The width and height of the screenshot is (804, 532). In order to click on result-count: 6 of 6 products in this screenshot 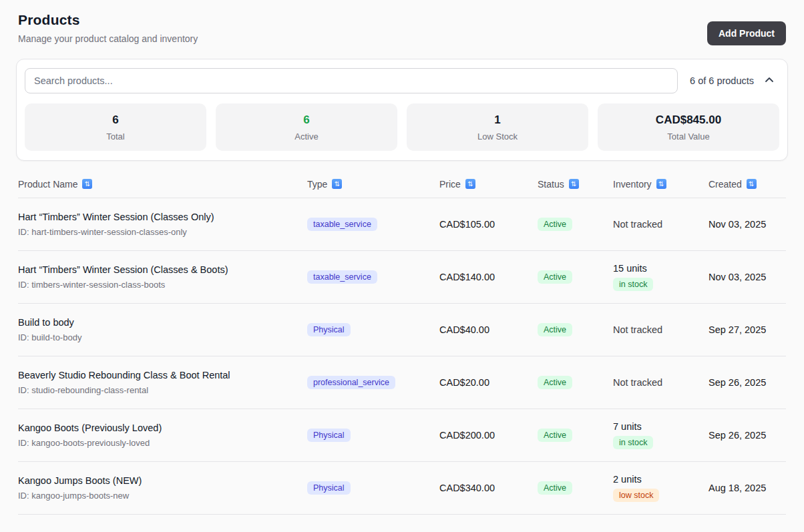, I will do `click(722, 81)`.